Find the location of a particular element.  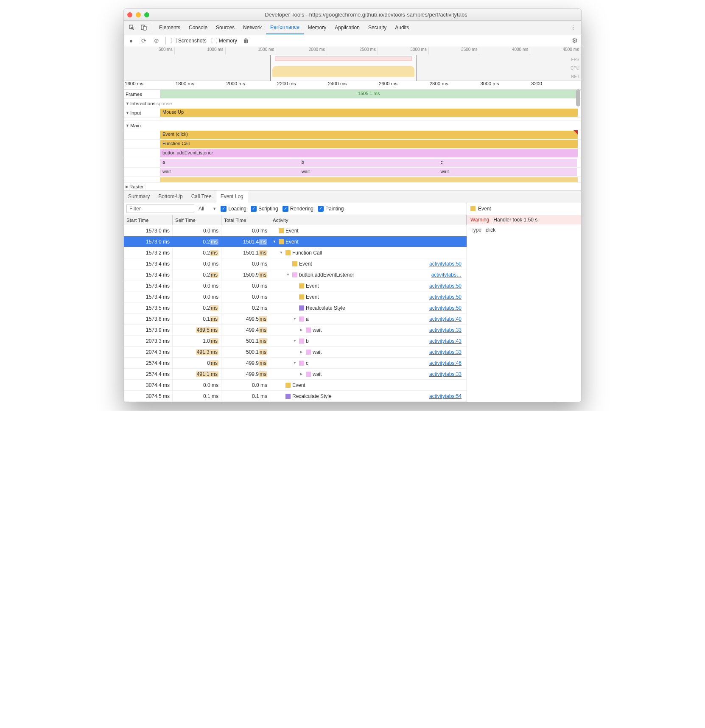

frame-bar: 1505.1 ms is located at coordinates (369, 94).